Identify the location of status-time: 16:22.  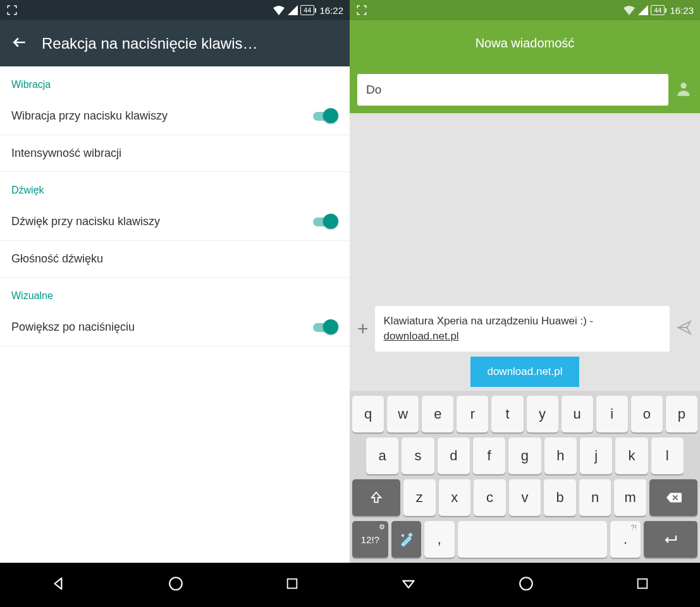
(331, 10).